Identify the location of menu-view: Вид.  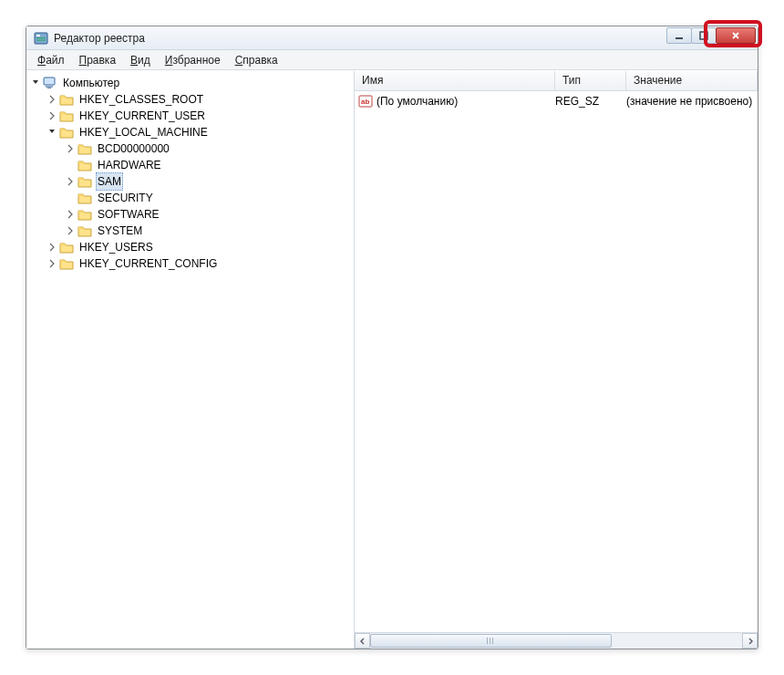
(140, 60).